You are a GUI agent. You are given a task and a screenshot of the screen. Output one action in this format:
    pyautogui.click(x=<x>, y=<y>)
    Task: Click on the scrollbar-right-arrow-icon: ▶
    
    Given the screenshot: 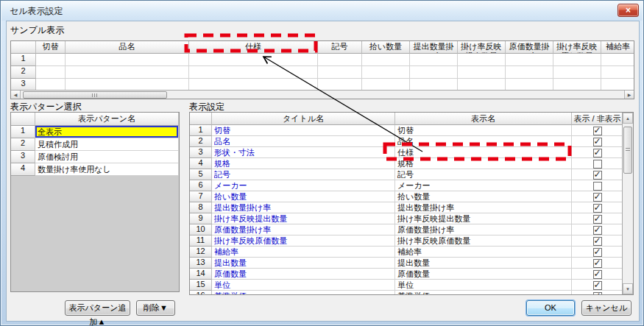 What is the action you would take?
    pyautogui.click(x=629, y=95)
    